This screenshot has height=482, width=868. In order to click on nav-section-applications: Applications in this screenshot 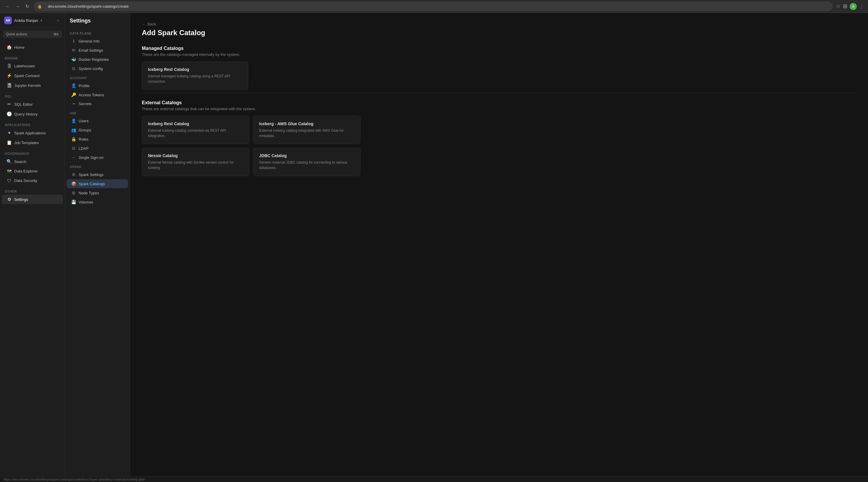, I will do `click(32, 123)`.